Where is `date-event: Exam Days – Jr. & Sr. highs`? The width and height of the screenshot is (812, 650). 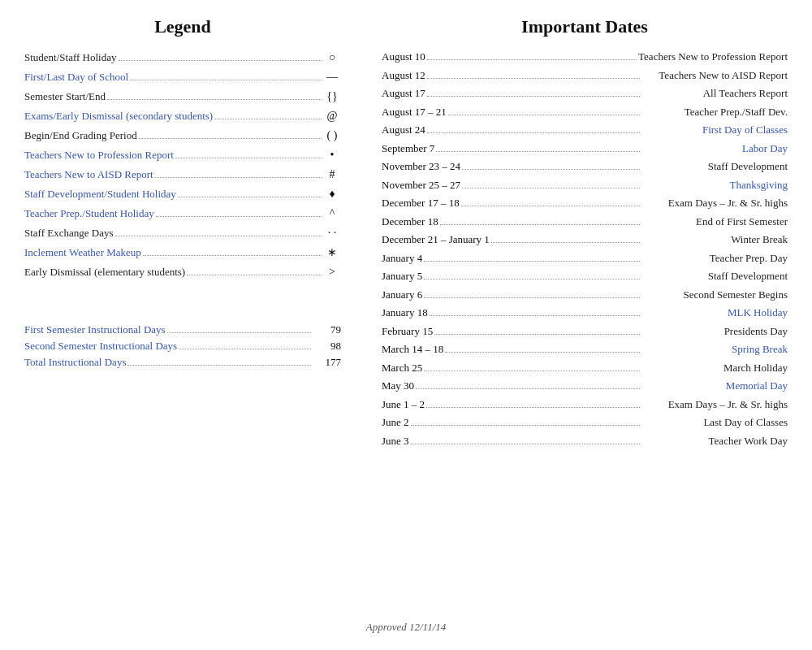 date-event: Exam Days – Jr. & Sr. highs is located at coordinates (715, 405).